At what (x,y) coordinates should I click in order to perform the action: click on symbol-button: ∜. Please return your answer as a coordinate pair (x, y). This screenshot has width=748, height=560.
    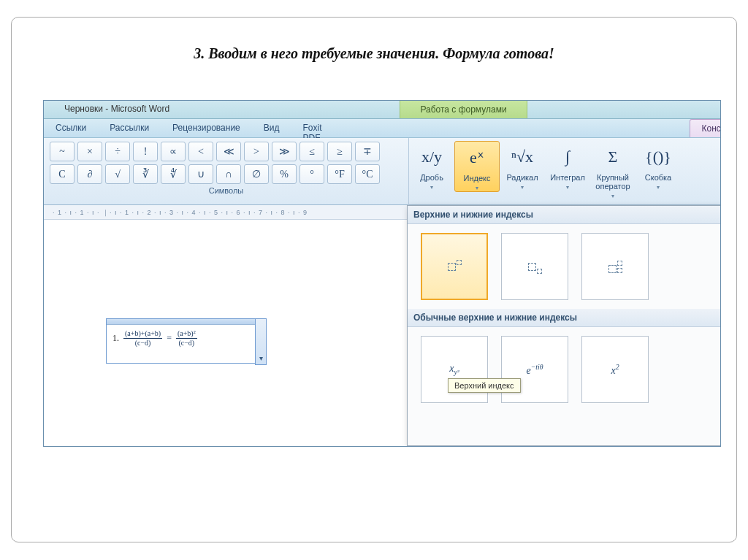
    Looking at the image, I should click on (173, 174).